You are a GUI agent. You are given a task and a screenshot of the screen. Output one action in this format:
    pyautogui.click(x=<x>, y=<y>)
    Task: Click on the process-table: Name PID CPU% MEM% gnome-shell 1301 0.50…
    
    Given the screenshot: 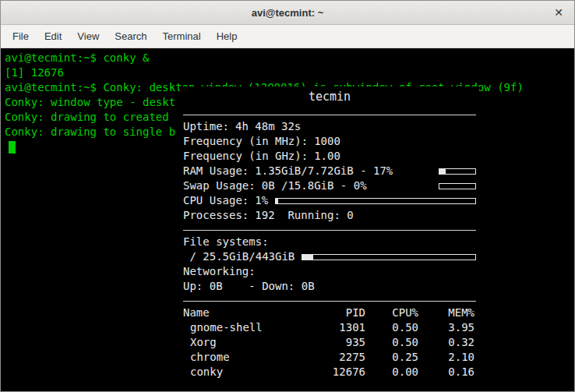 What is the action you would take?
    pyautogui.click(x=330, y=343)
    